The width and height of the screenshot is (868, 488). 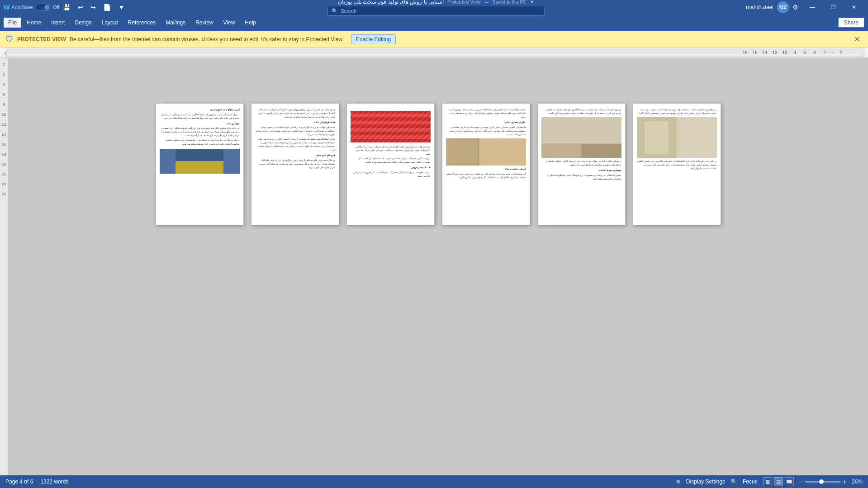 I want to click on title-bar-center: آشنایی با روش های تولید فوم سخت پلی یورت…, so click(x=436, y=8).